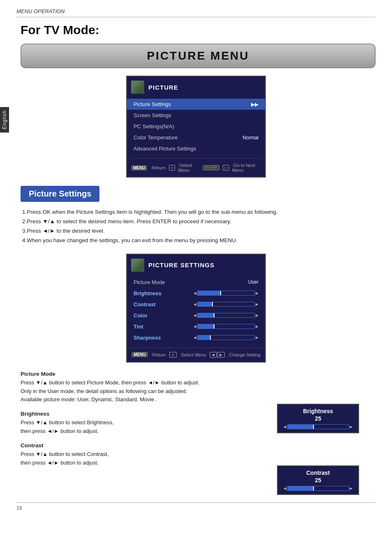 This screenshot has height=555, width=392. I want to click on color-left-arrow: ◀, so click(195, 315).